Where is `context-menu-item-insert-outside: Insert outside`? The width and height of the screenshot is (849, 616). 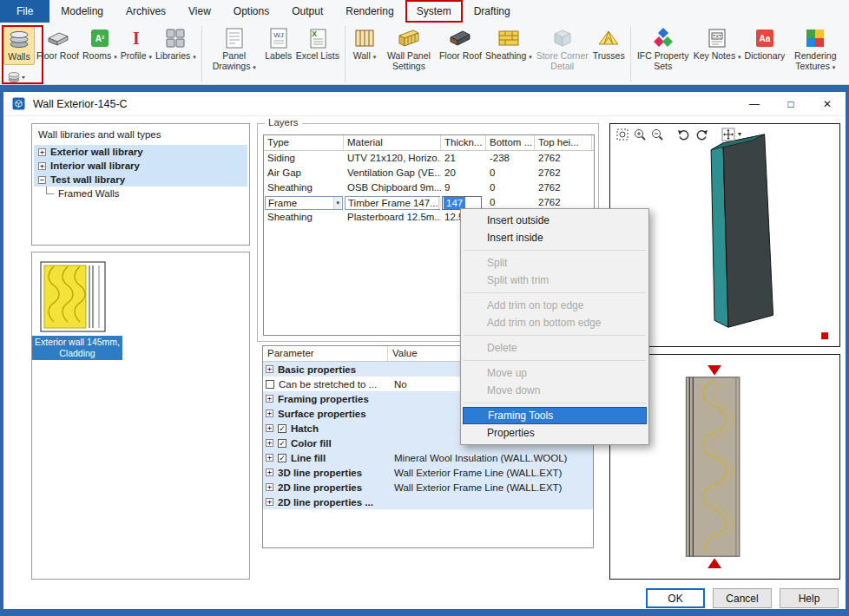
context-menu-item-insert-outside: Insert outside is located at coordinates (555, 220).